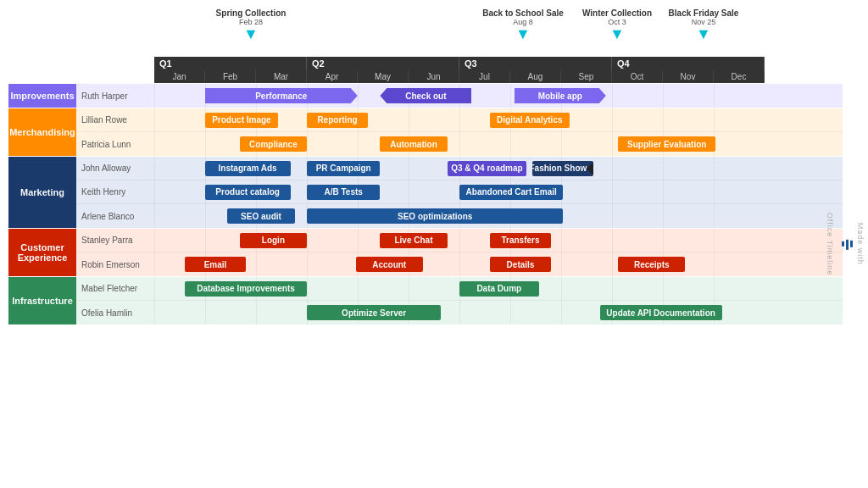  I want to click on quarter-label-2: Q3, so click(536, 64).